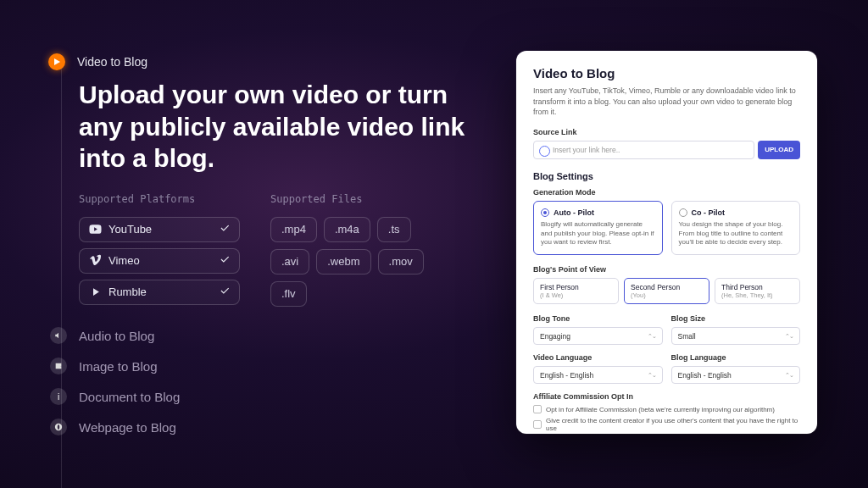  I want to click on pov-first-person: First Person (I & We), so click(576, 291).